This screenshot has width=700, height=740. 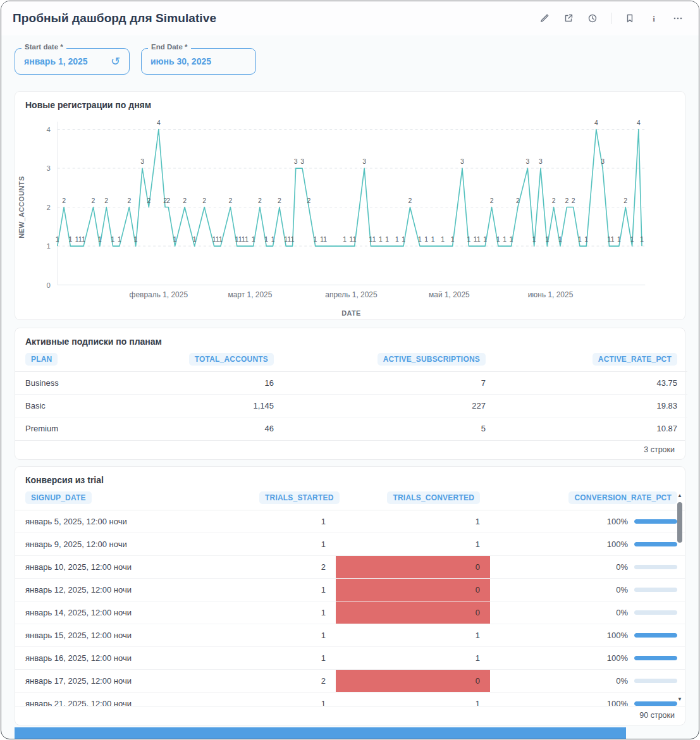 I want to click on conversion-rate-wrap: 100%, so click(x=589, y=635).